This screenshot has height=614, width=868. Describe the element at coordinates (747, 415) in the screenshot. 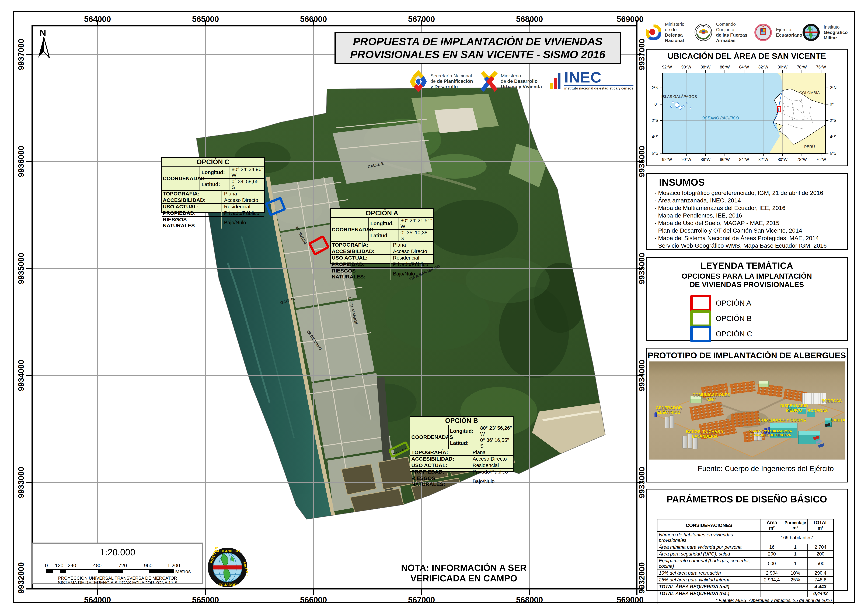

I see `prototipo-panel: PROTOTIPO DE IMPLANTACIÓN DE ALBERGUES` at that location.